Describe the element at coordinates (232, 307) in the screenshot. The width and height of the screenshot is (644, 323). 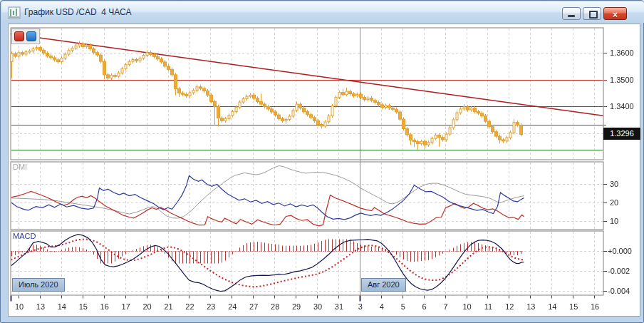
I see `date-tick-label: 24` at that location.